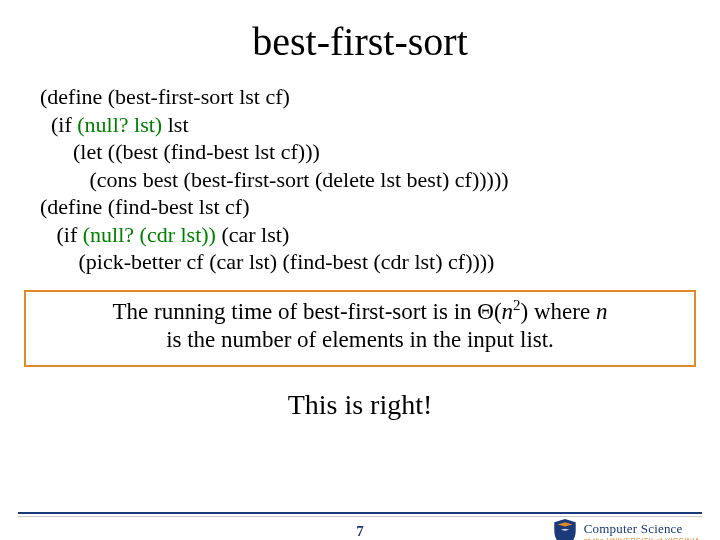 The width and height of the screenshot is (720, 540). Describe the element at coordinates (508, 312) in the screenshot. I see `n-var: n` at that location.